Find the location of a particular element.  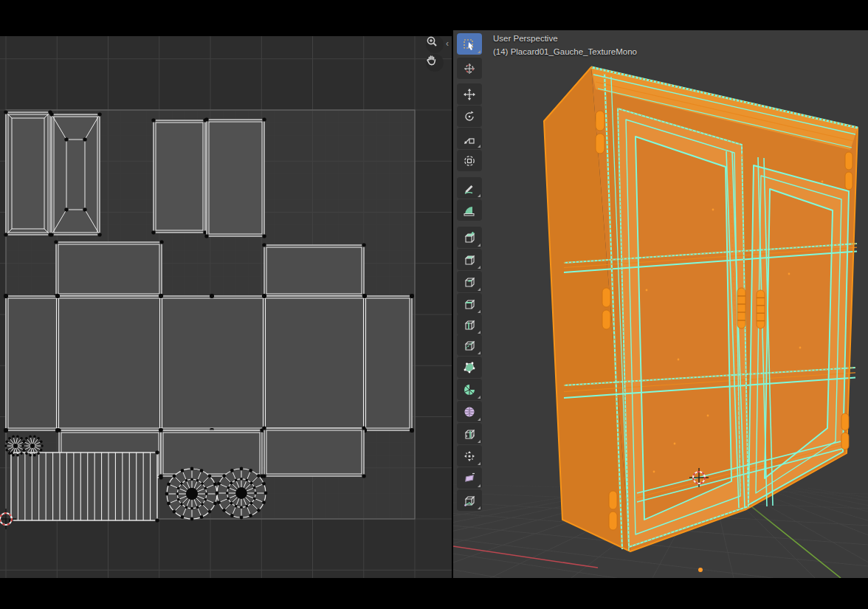

pan-hand-icon is located at coordinates (435, 63).